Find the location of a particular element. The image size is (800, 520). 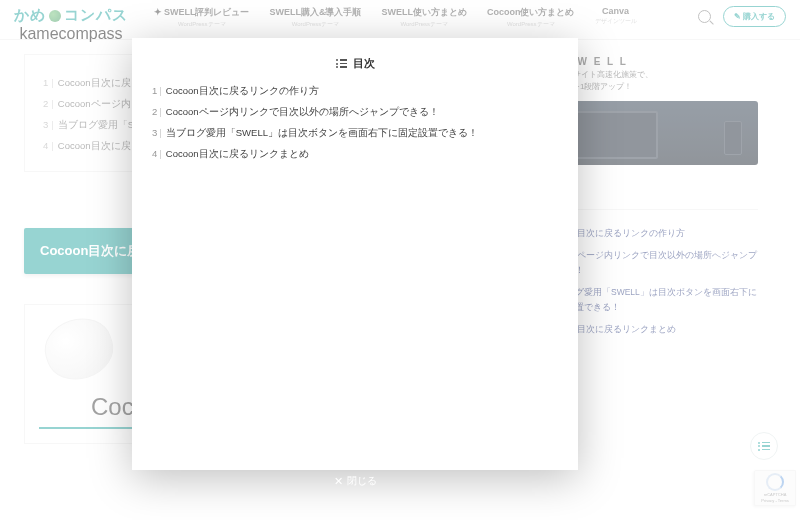

close-icon: ✕ is located at coordinates (338, 482).